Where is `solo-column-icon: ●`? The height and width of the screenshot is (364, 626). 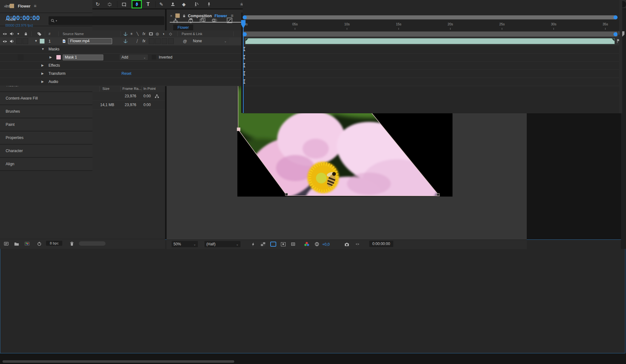 solo-column-icon: ● is located at coordinates (18, 33).